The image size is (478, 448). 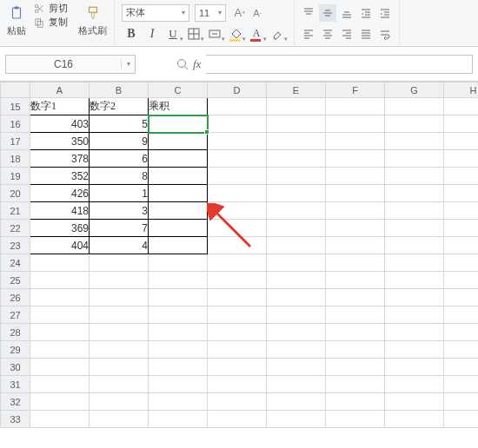 What do you see at coordinates (60, 142) in the screenshot?
I see `cell-A17: 350` at bounding box center [60, 142].